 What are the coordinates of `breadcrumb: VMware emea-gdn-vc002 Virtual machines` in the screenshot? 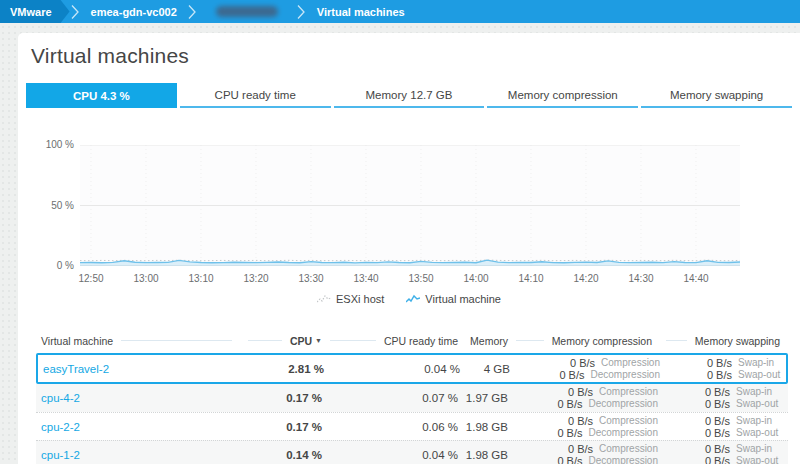 It's located at (400, 12).